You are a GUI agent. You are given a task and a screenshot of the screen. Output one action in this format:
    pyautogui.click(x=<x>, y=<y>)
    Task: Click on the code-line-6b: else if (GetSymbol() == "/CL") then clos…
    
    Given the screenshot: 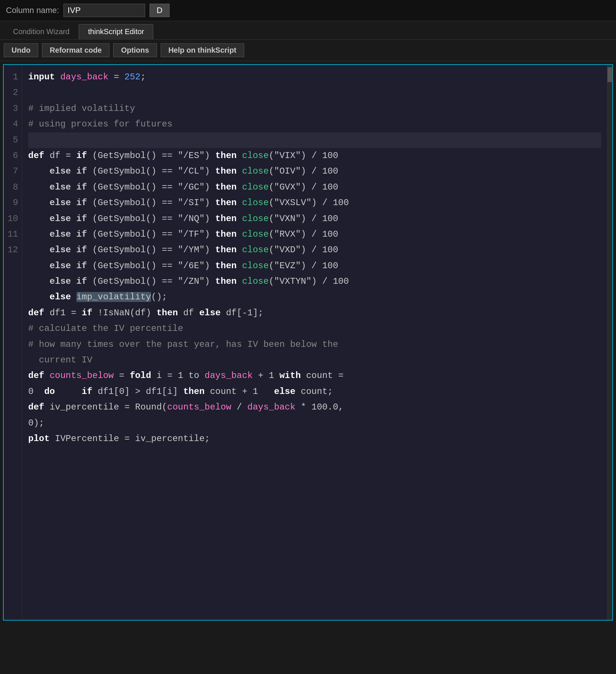 What is the action you would take?
    pyautogui.click(x=315, y=171)
    